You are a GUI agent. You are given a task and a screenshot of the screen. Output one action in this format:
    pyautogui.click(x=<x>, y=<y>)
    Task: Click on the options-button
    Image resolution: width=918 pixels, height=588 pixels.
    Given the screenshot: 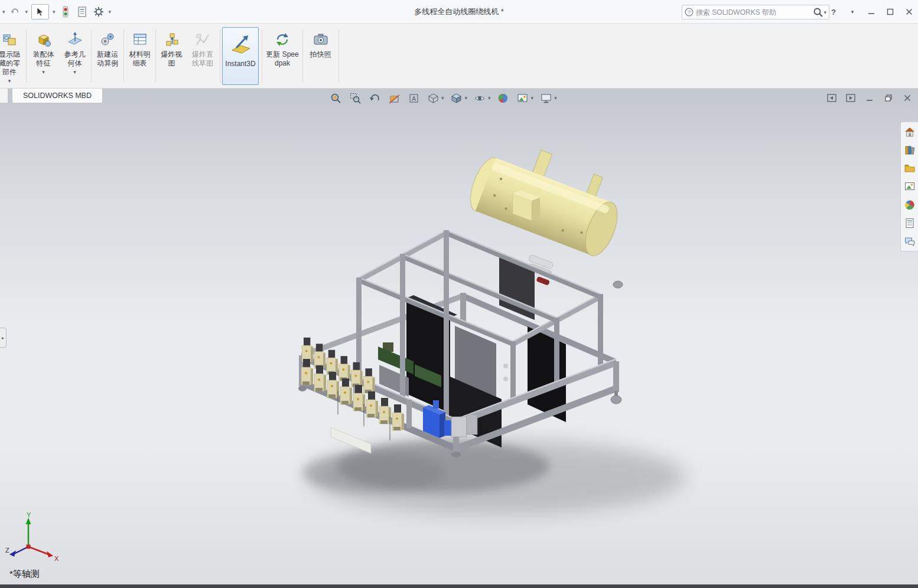 What is the action you would take?
    pyautogui.click(x=99, y=12)
    